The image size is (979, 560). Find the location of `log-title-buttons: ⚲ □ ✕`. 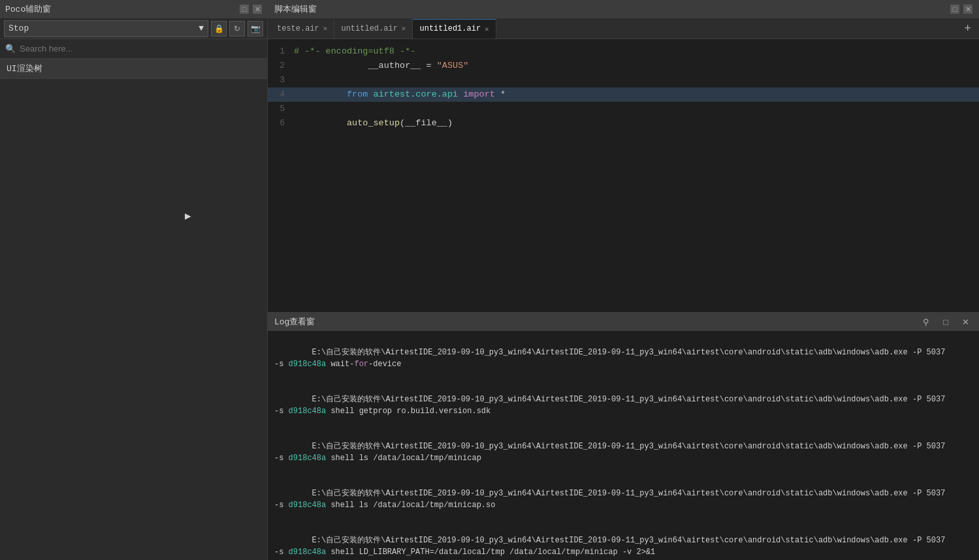

log-title-buttons: ⚲ □ ✕ is located at coordinates (946, 322).